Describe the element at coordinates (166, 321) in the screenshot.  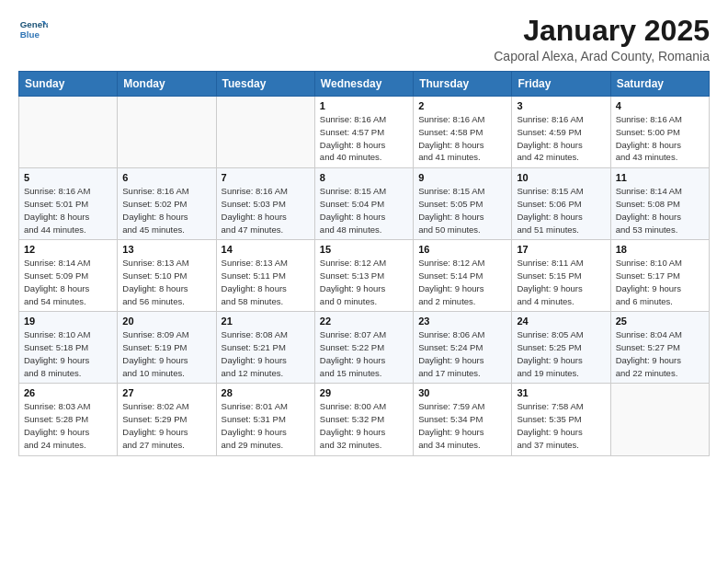
I see `day-number: 20` at that location.